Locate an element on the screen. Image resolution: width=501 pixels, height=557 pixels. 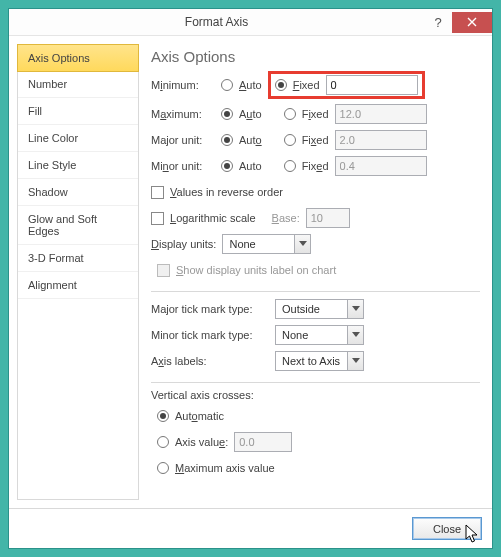
minimum-fixed-radio is located at coordinates (281, 85).